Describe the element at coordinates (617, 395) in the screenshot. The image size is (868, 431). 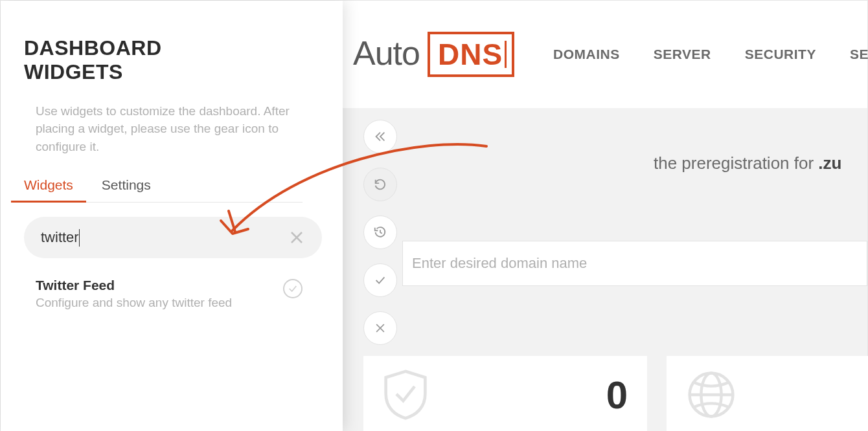
I see `card-ssl-value: 0` at that location.